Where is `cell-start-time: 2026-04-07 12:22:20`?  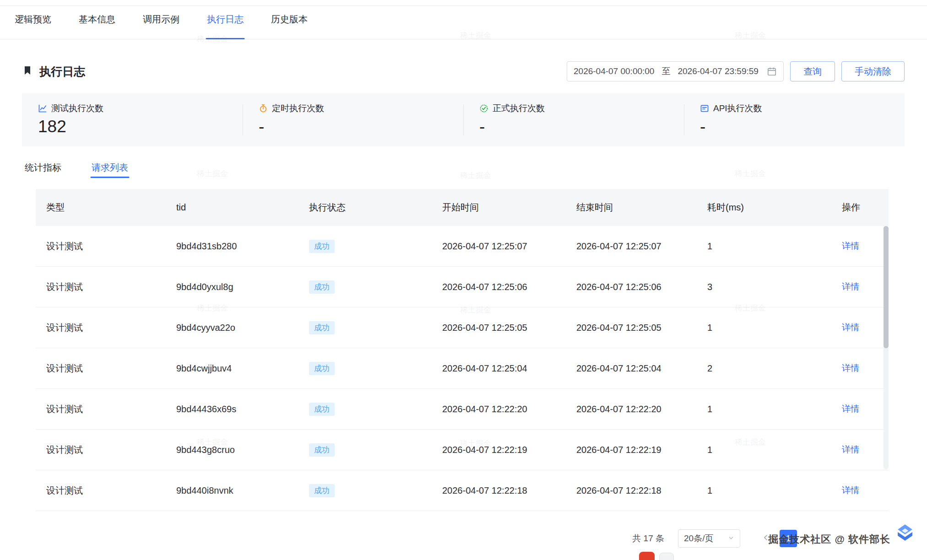
cell-start-time: 2026-04-07 12:22:20 is located at coordinates (509, 409).